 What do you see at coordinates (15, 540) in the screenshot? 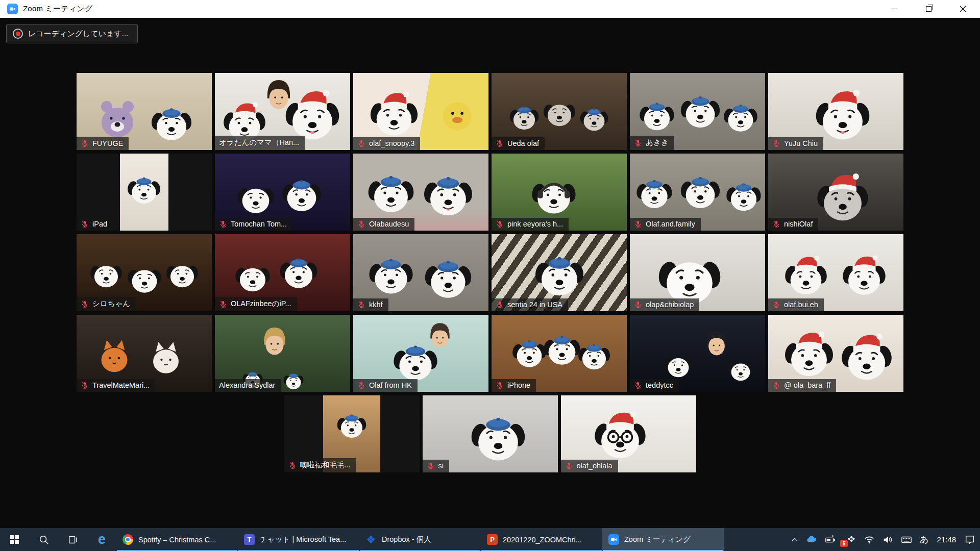
I see `windows-logo-icon` at bounding box center [15, 540].